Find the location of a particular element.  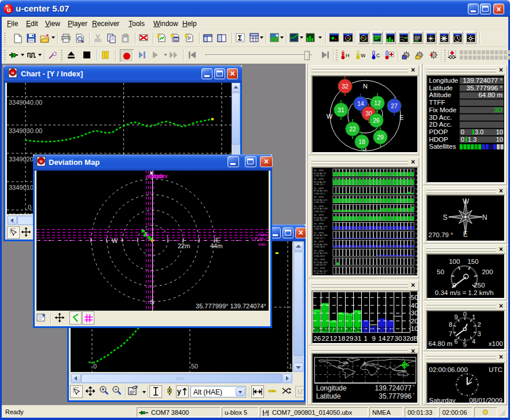

svg-text: Altitude is located at coordinates (440, 95).